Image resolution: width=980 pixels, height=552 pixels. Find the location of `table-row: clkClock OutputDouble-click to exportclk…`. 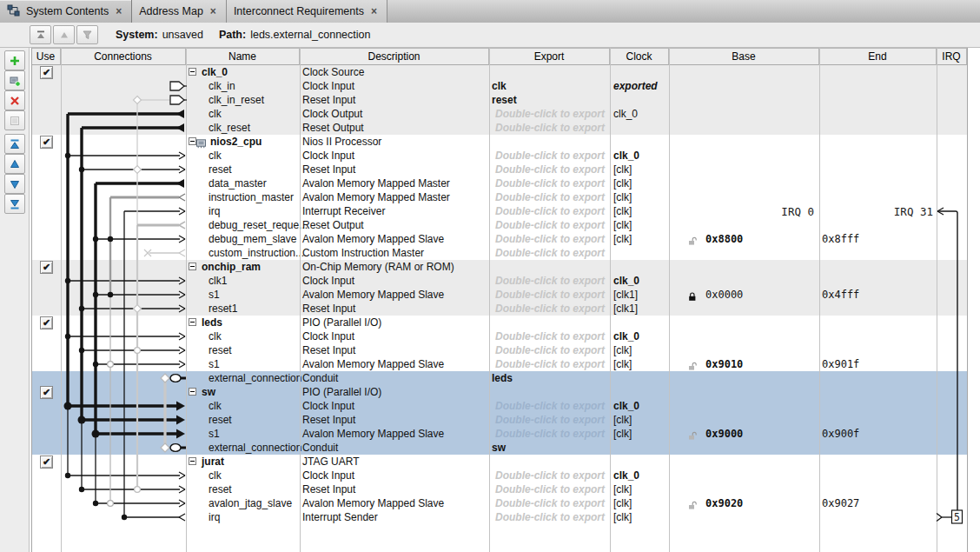

table-row: clkClock OutputDouble-click to exportclk… is located at coordinates (499, 114).